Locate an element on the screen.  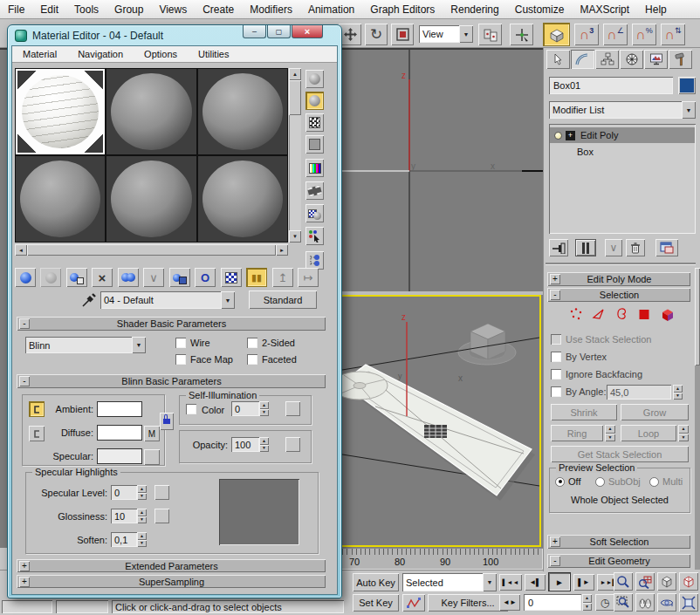
sample-slot-1-active is located at coordinates (60, 112).